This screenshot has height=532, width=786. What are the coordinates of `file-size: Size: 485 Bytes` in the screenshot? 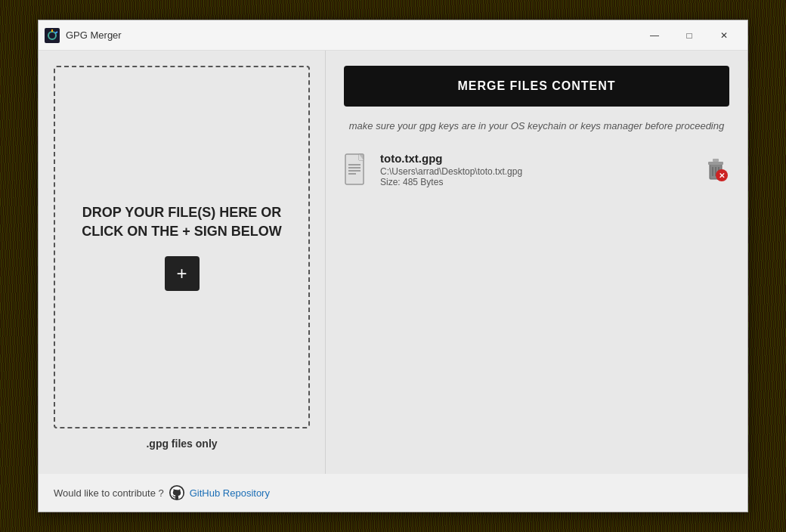 It's located at (537, 182).